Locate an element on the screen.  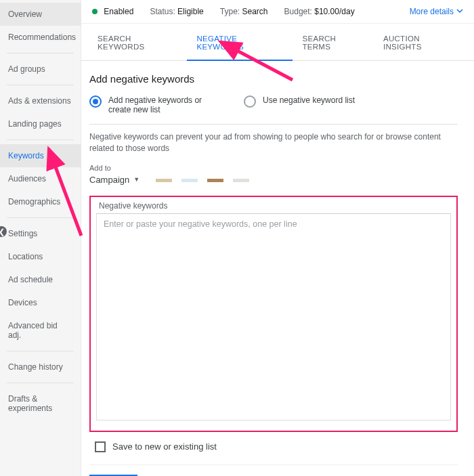
sidebar-item-drafts-experiments: Drafts & experiments is located at coordinates (41, 404).